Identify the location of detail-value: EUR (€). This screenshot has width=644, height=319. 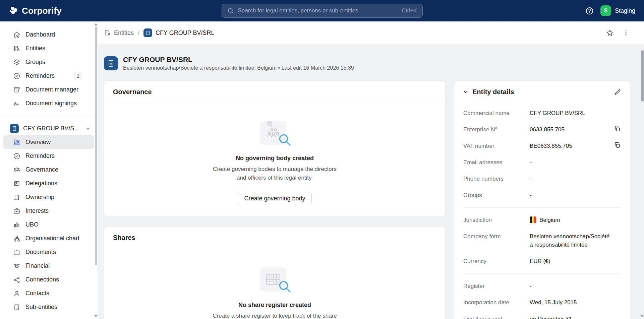
(540, 261).